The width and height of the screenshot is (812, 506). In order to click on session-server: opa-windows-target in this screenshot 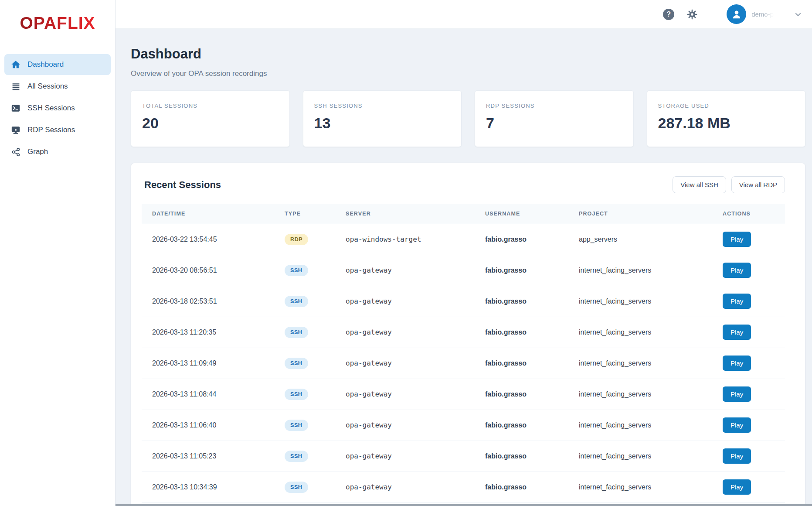, I will do `click(408, 239)`.